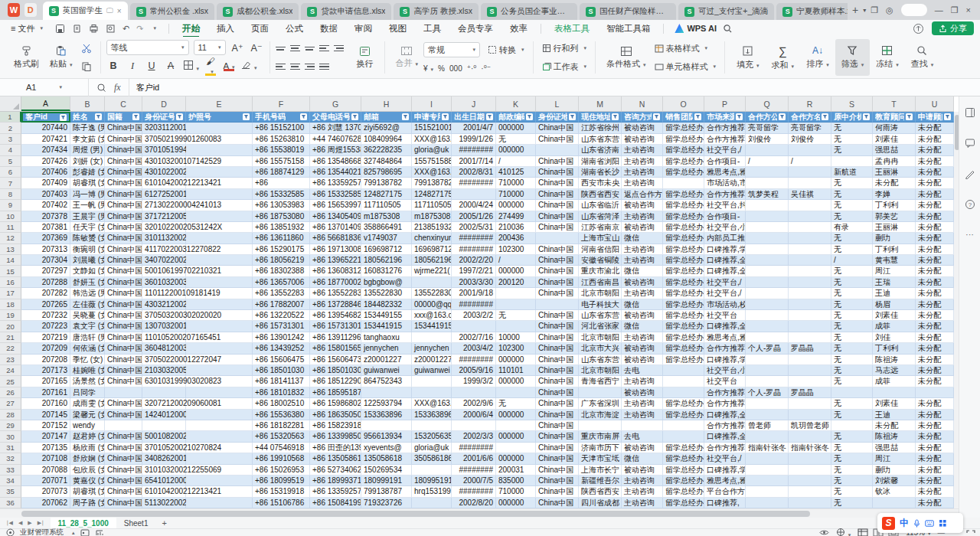 This screenshot has width=980, height=536. What do you see at coordinates (282, 470) in the screenshot?
I see `cell-F33: +86 15026953` at bounding box center [282, 470].